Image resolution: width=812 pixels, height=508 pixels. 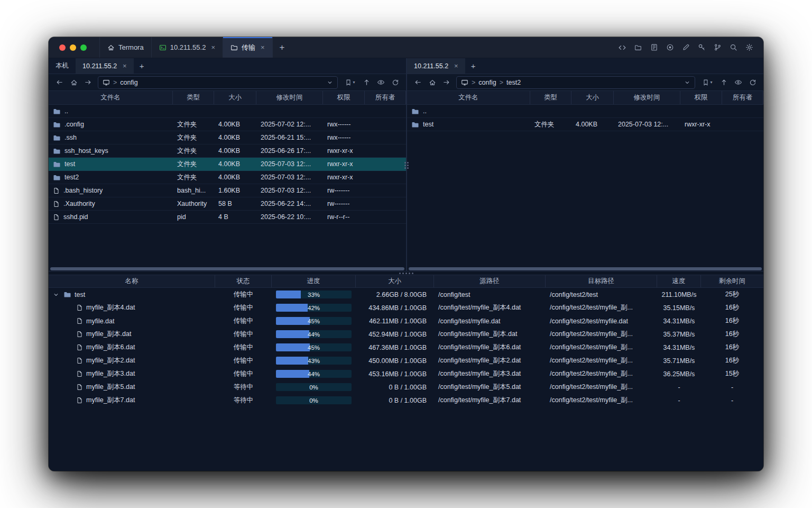 I want to click on transfer-column-header-5: 目标路径, so click(x=602, y=282).